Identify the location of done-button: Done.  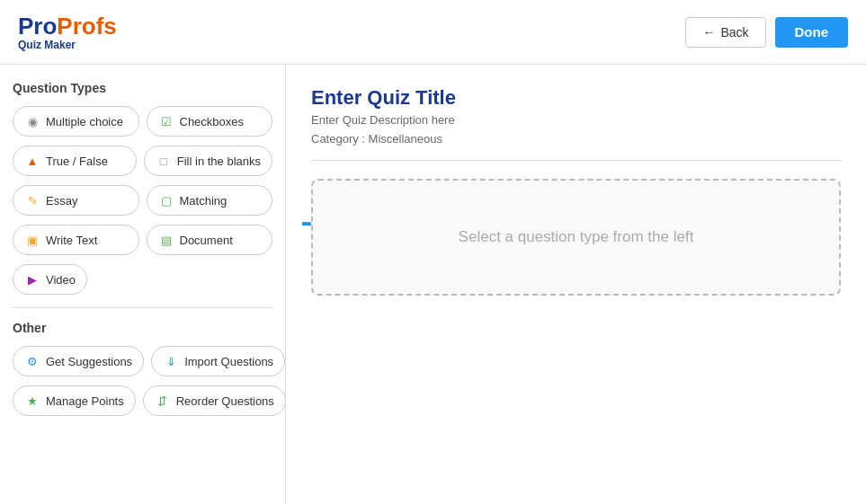
(812, 32).